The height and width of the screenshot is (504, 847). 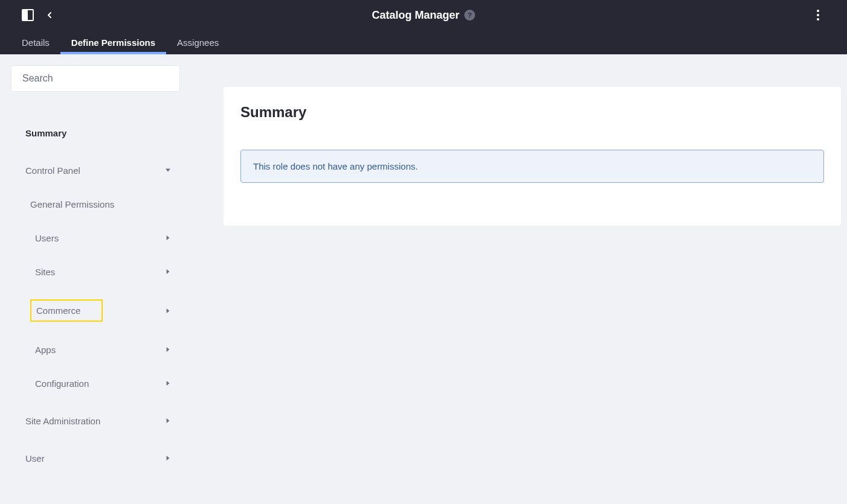 I want to click on sidebar-item-label: Site Administration, so click(x=63, y=421).